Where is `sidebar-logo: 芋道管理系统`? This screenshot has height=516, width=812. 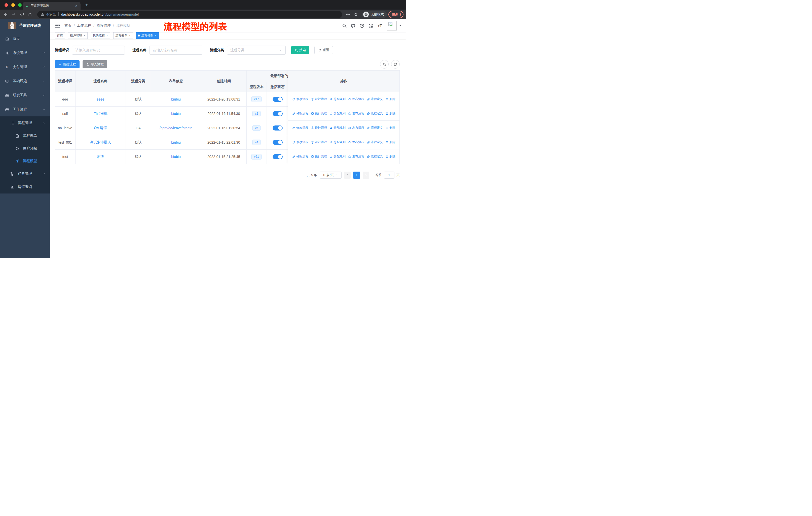 sidebar-logo: 芋道管理系统 is located at coordinates (25, 26).